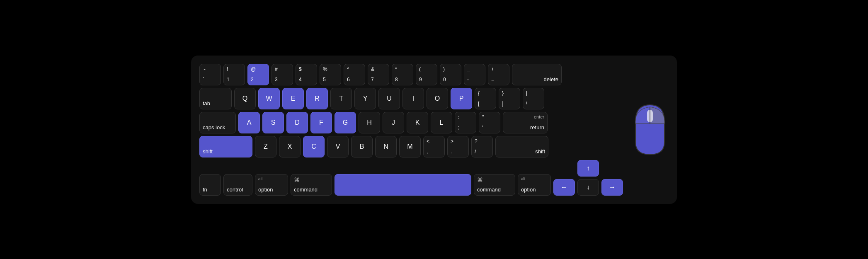 Image resolution: width=868 pixels, height=259 pixels. I want to click on key-h: H, so click(369, 123).